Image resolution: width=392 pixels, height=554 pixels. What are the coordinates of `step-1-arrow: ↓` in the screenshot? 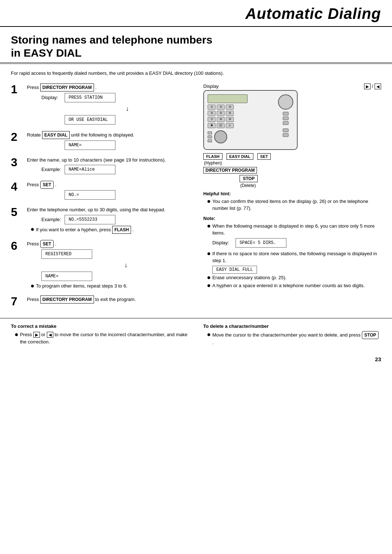 It's located at (127, 109).